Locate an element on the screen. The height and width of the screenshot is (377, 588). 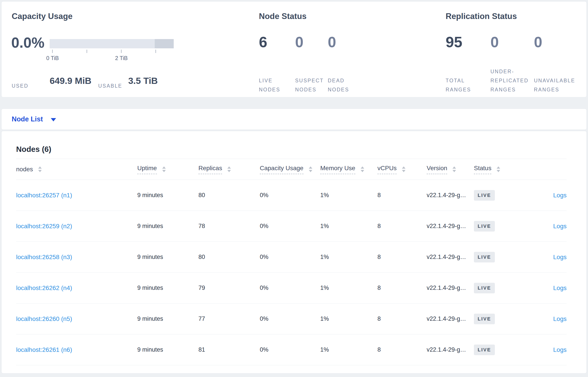
table-row: localhost:26257 (n1) 9 minutes 80 0% 1% … is located at coordinates (291, 195).